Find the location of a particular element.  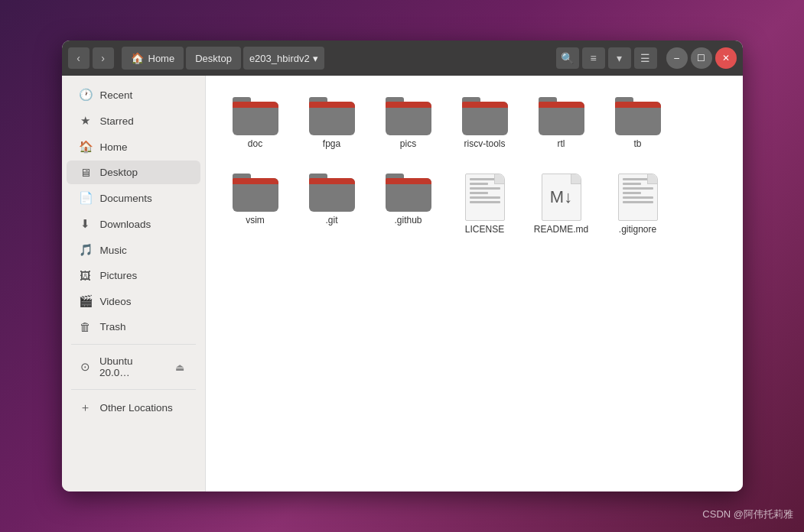

sidebar-item-starred: ★ Starred is located at coordinates (133, 121).